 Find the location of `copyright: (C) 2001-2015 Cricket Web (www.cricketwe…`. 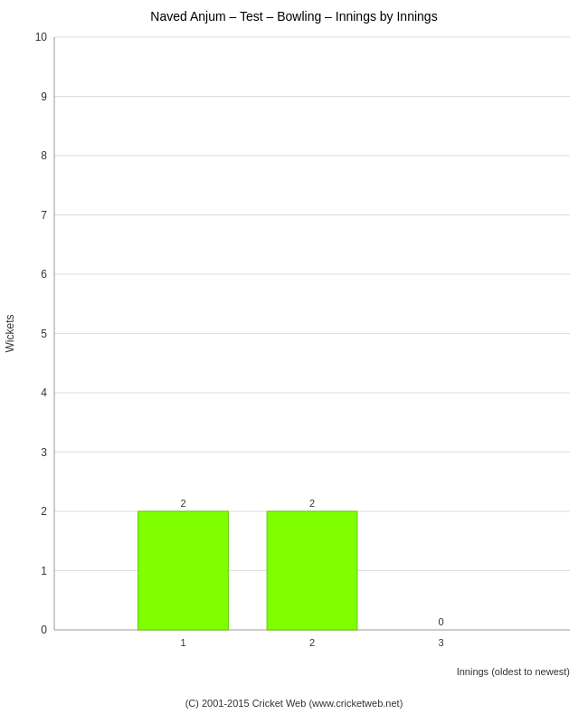

copyright: (C) 2001-2015 Cricket Web (www.cricketwe… is located at coordinates (295, 703).